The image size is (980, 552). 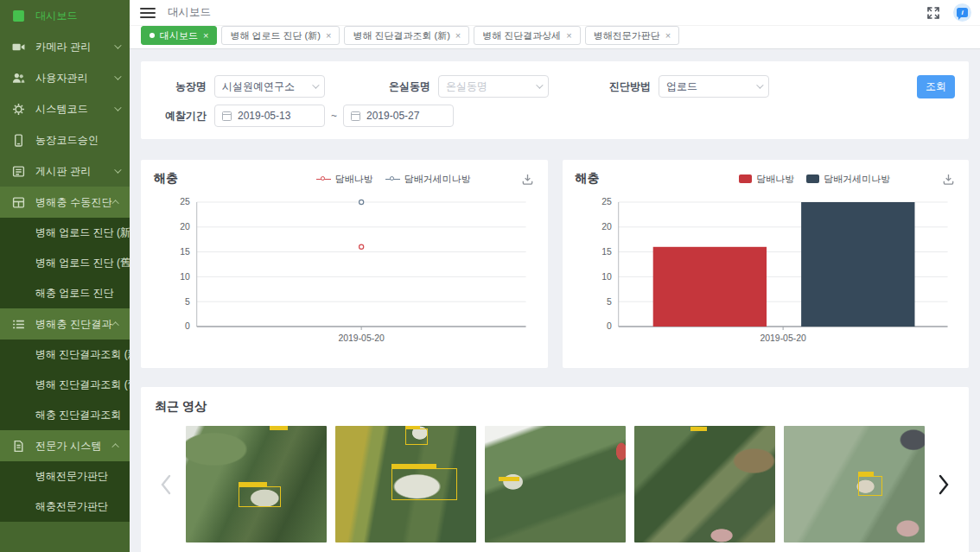 I want to click on sidebar-subitem-7-1: 병해 진단결과조회 (舊), so click(x=65, y=385).